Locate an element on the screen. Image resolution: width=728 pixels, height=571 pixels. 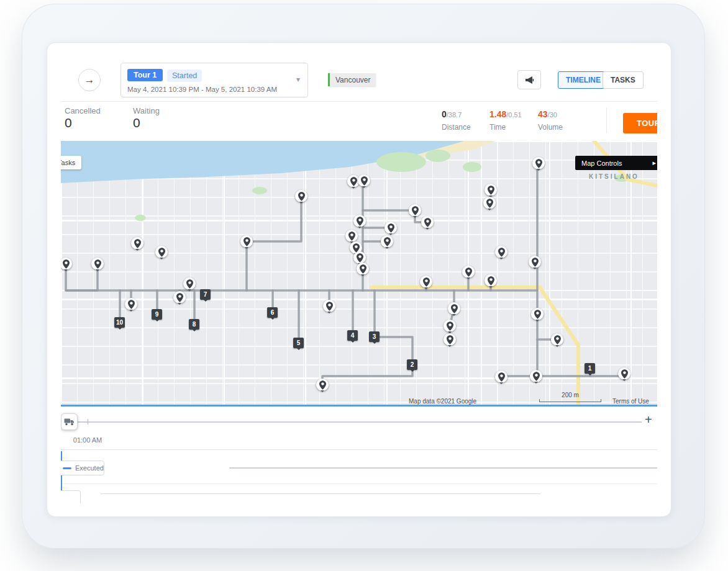
volume-value: 43 is located at coordinates (543, 114).